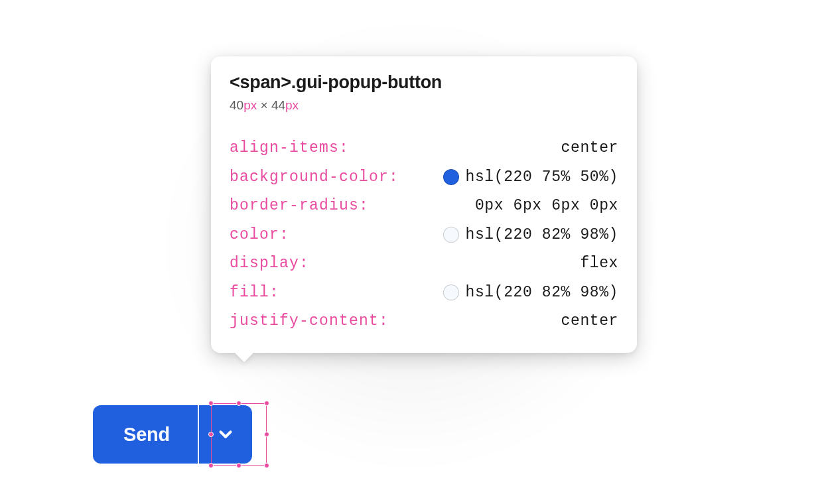 This screenshot has width=824, height=504. What do you see at coordinates (289, 149) in the screenshot?
I see `prop-name: align-items:` at bounding box center [289, 149].